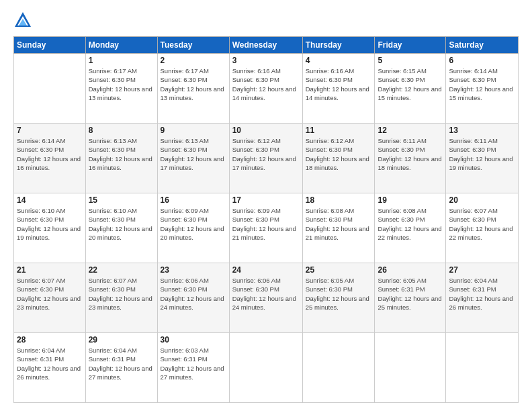 The width and height of the screenshot is (532, 411). Describe the element at coordinates (193, 298) in the screenshot. I see `calendar-cell: 23 Sunrise: 6:06 AMSunset: 6:30 PMDaylig…` at that location.